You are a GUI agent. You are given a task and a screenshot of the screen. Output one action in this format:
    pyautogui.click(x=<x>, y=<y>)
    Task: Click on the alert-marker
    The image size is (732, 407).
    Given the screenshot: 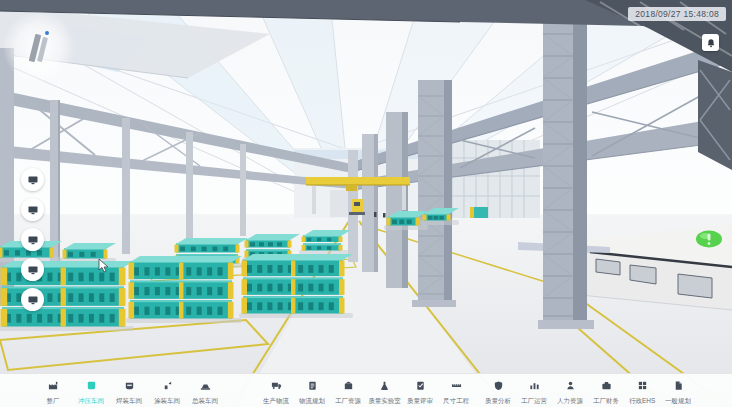 What is the action you would take?
    pyautogui.click(x=709, y=240)
    